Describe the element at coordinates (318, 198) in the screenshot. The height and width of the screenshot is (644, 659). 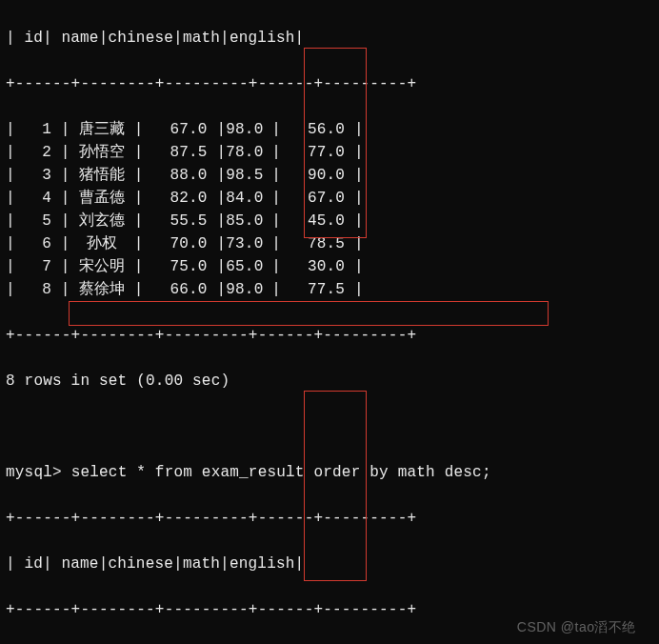
I see `cell-english: 67.0` at that location.